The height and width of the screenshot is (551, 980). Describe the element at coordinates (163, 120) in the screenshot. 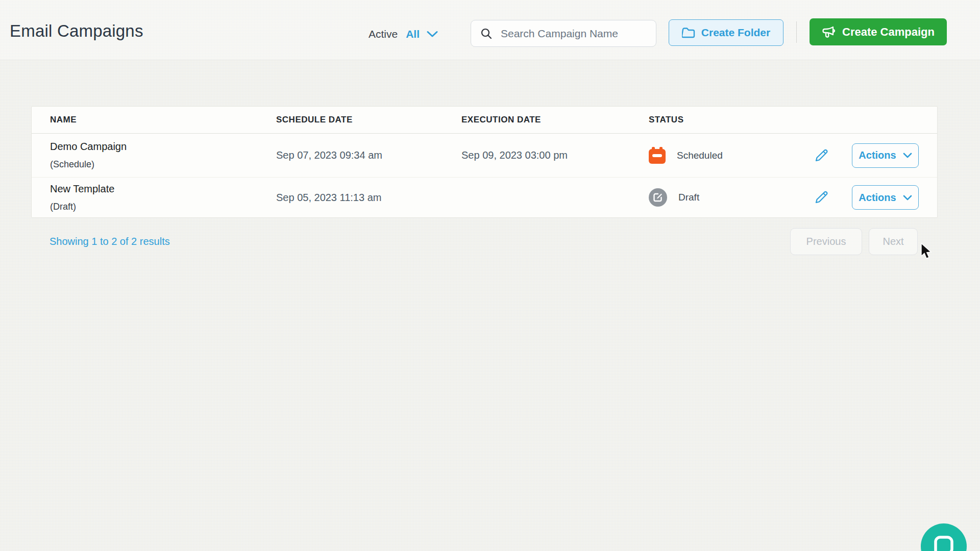

I see `column-header-name: NAME` at that location.